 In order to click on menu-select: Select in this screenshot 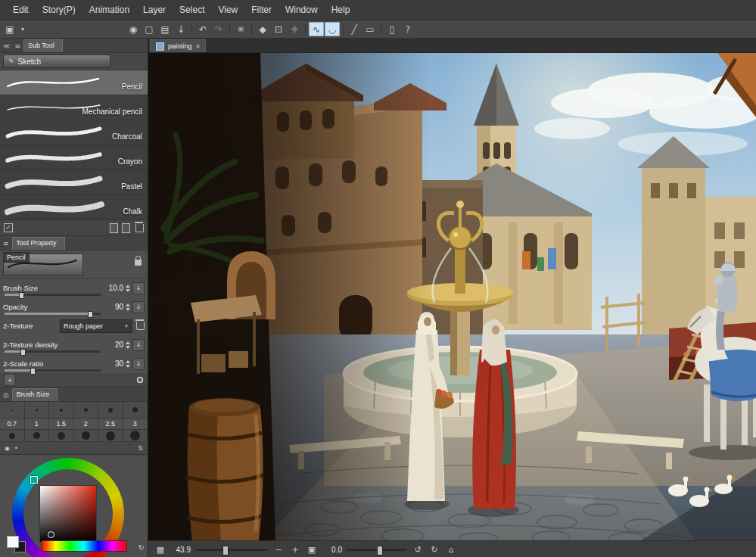, I will do `click(192, 11)`.